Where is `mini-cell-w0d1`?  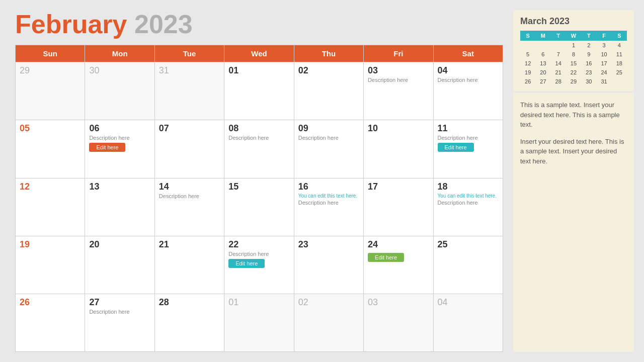 mini-cell-w0d1 is located at coordinates (543, 45).